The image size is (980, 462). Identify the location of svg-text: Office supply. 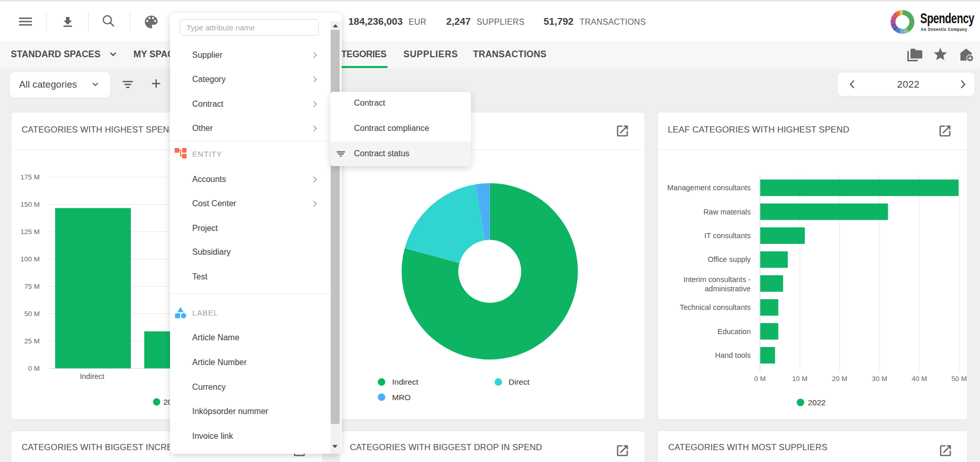
(729, 259).